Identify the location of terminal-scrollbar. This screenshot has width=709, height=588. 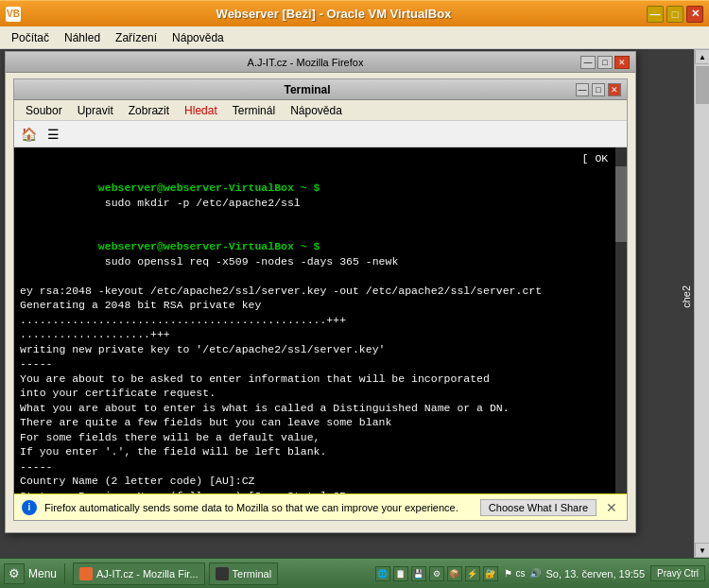
(621, 334).